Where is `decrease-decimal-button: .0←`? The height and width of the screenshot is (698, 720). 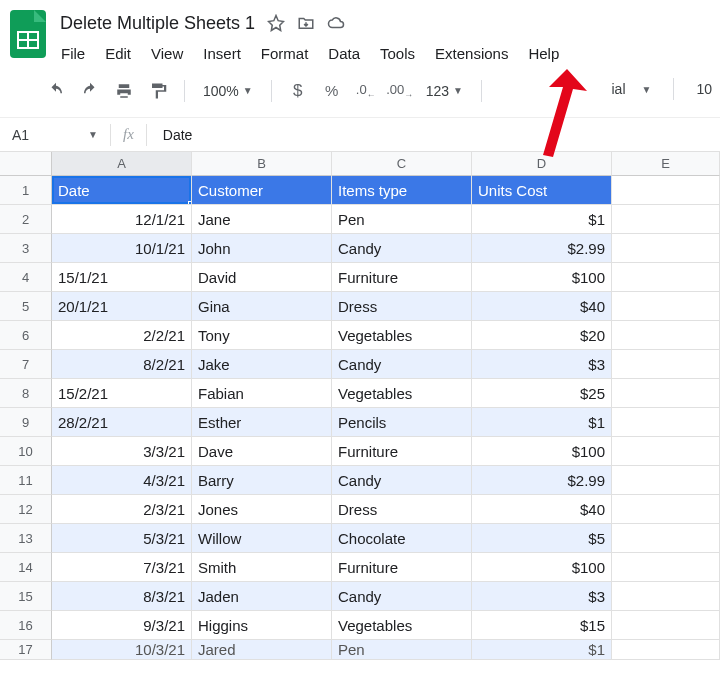 decrease-decimal-button: .0← is located at coordinates (366, 91).